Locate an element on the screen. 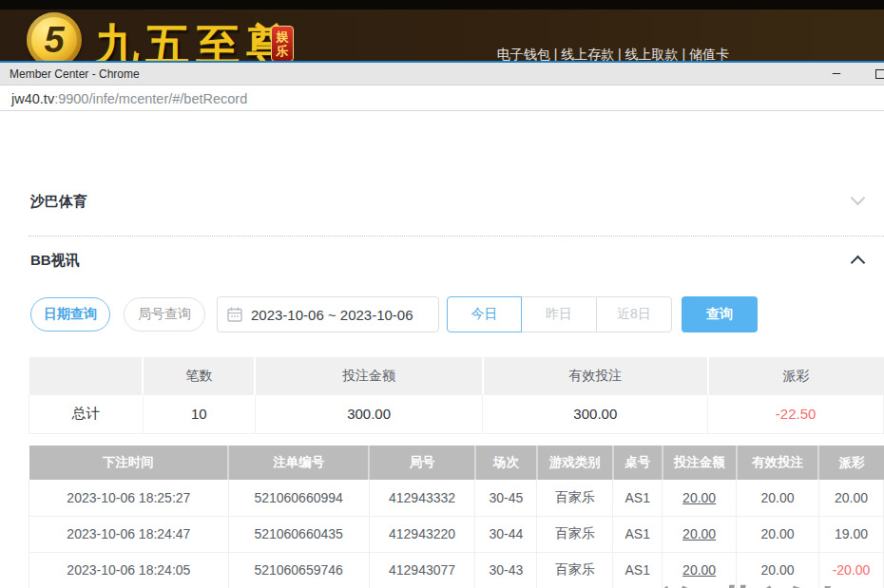 The image size is (884, 588). summary-header-blank is located at coordinates (86, 376).